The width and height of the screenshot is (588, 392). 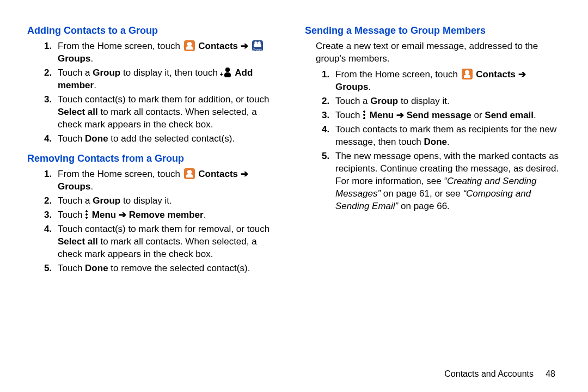 I want to click on adding-contacts-steps: From the Home screen, touch Contacts ➔ G…, so click(x=155, y=93).